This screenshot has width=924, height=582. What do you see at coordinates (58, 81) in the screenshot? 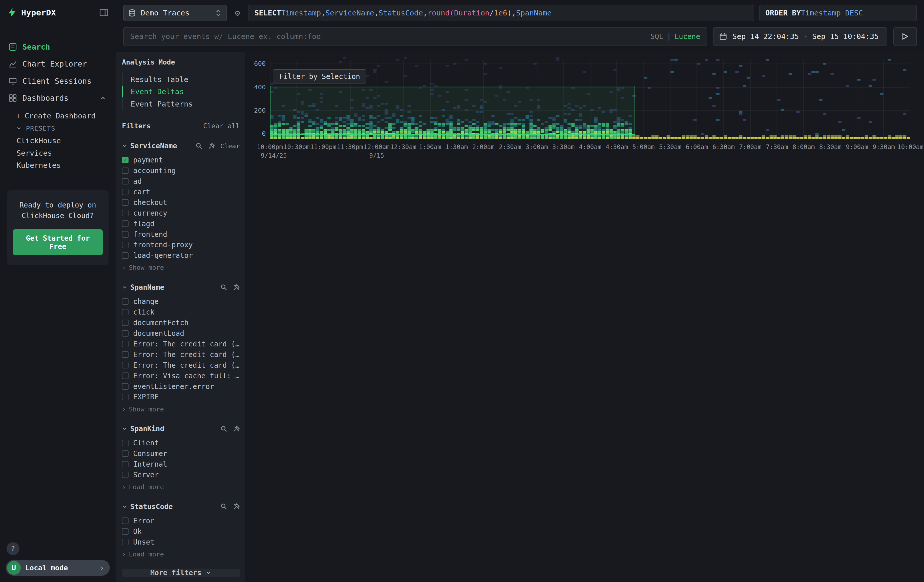
I see `sidebar-item-client-sessions: Client Sessions` at bounding box center [58, 81].